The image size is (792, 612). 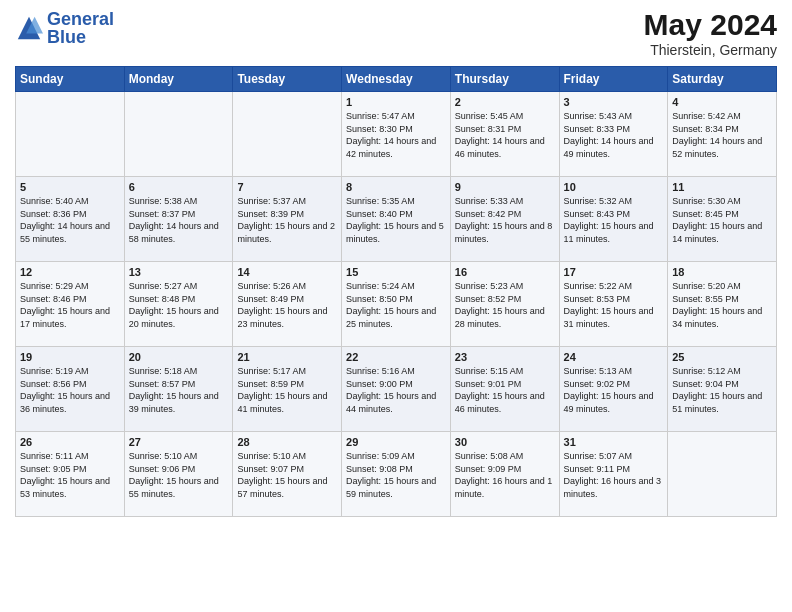 What do you see at coordinates (722, 390) in the screenshot?
I see `day-cell: 25Sunrise: 5:12 AMSunset: 9:04 PMDayligh…` at bounding box center [722, 390].